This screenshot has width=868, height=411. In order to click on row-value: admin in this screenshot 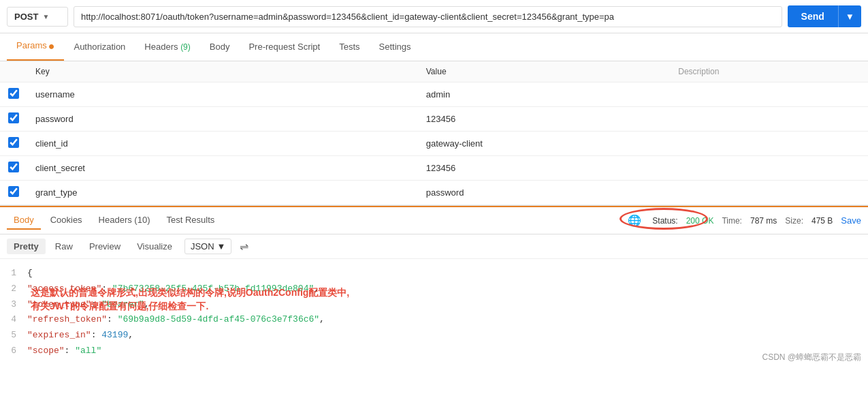, I will do `click(545, 95)`.